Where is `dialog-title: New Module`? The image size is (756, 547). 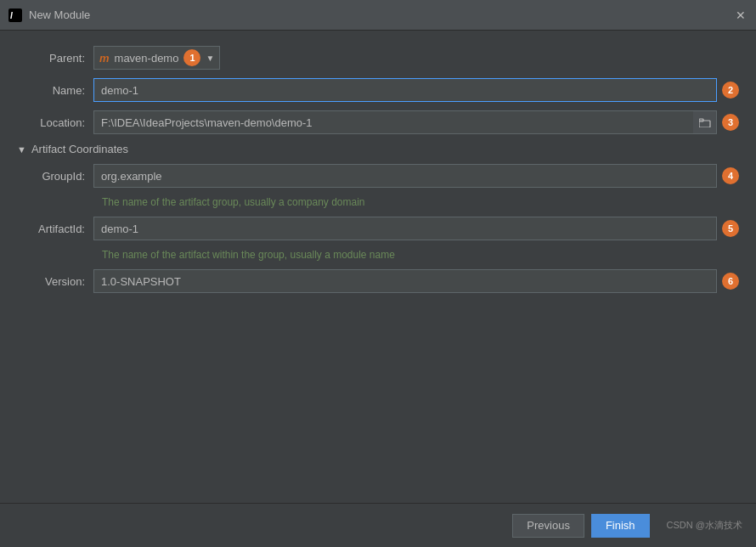 dialog-title: New Module is located at coordinates (381, 15).